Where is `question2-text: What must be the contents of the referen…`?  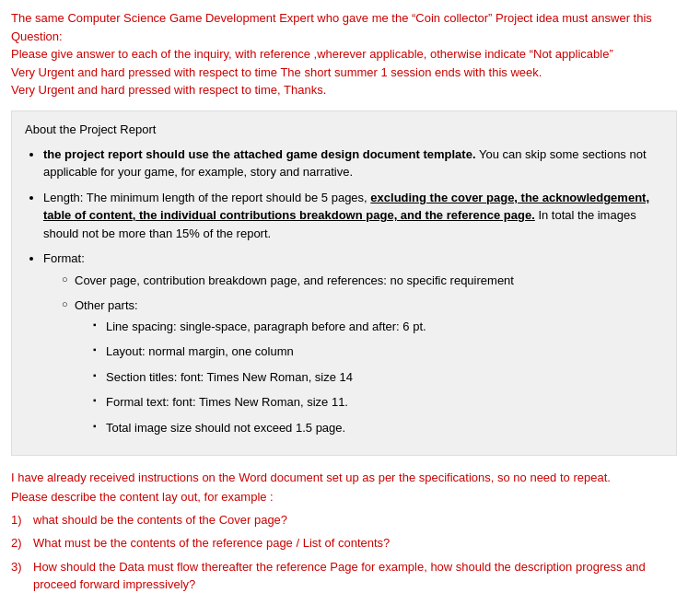 question2-text: What must be the contents of the referen… is located at coordinates (212, 543).